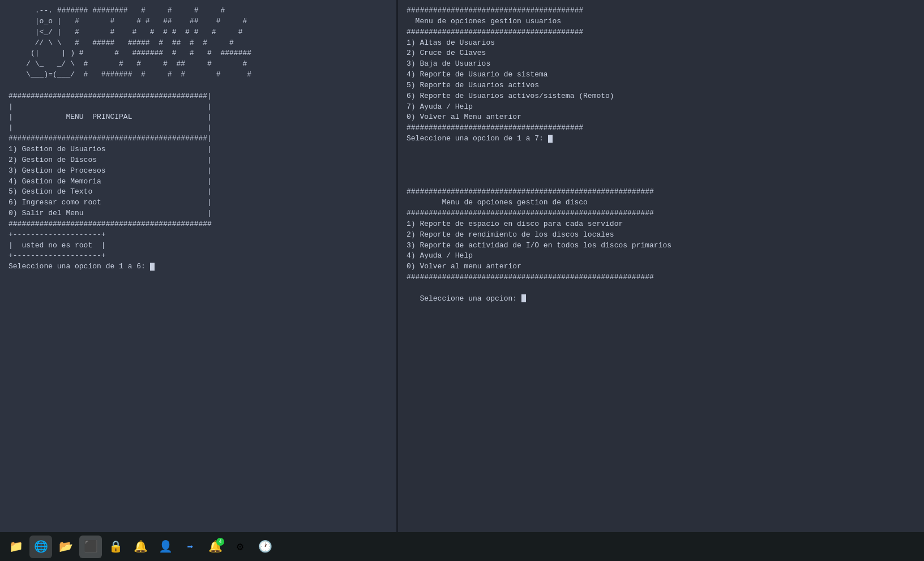 The image size is (924, 561). I want to click on taskbar: 📁 🌐 📂 ⬛ 🔒 🔔 👤 ➡ 🔔 4 ⚙️ 🕐, so click(462, 547).